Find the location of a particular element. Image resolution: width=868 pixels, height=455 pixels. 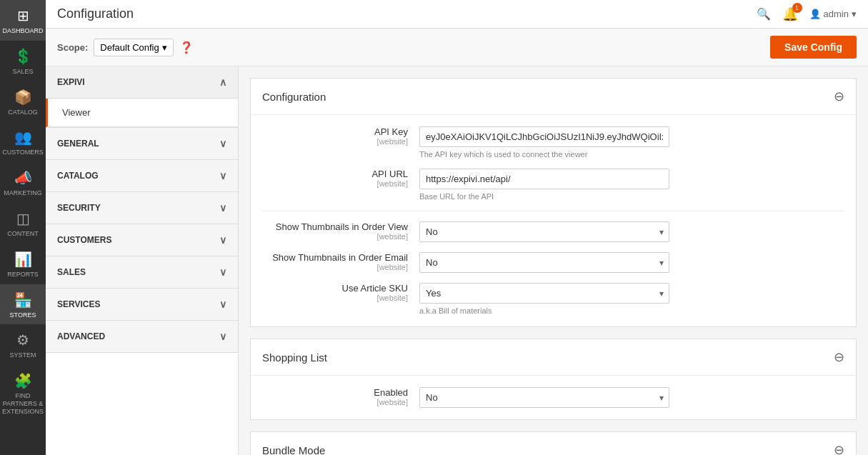

expivi-header: EXPIVI ∧ is located at coordinates (141, 83).